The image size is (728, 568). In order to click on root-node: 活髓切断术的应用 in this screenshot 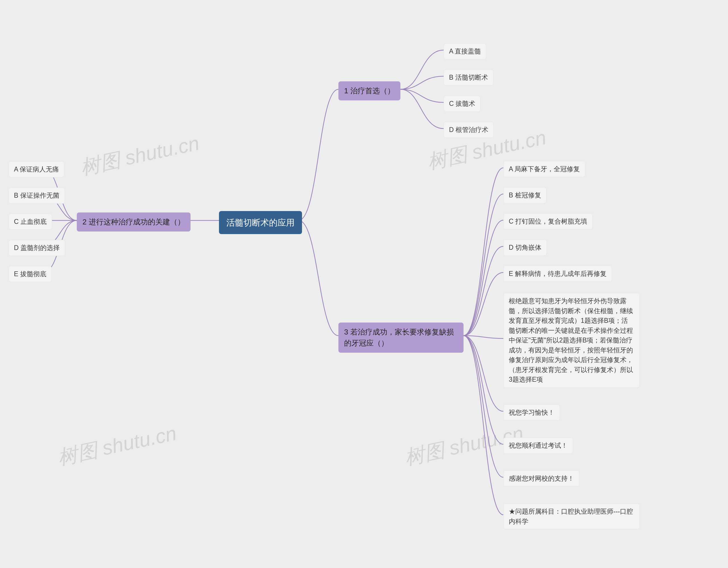, I will do `click(261, 223)`.